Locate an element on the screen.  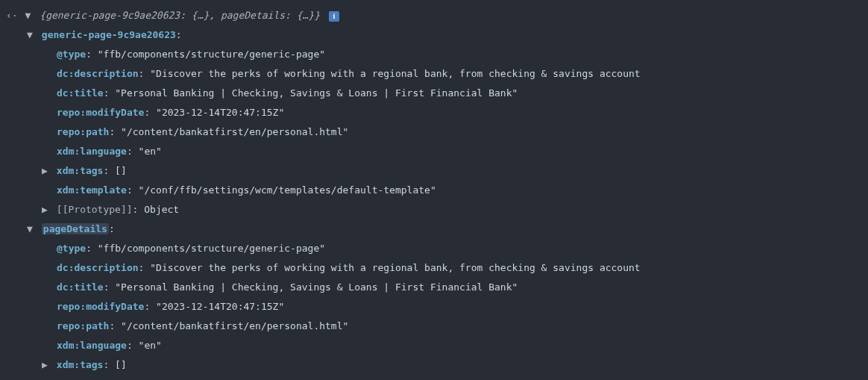
prop-prototype: ▶ [[Prototype]]: Object is located at coordinates (434, 210).